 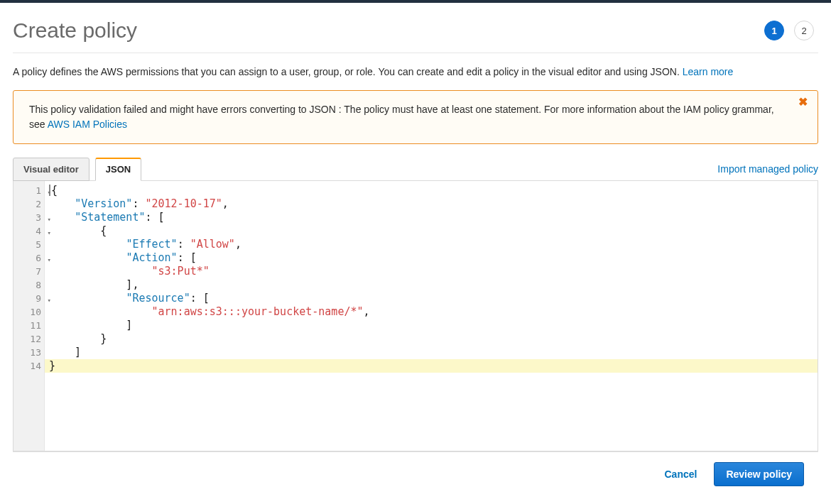 I want to click on tab-visual-editor: Visual editor, so click(x=51, y=169).